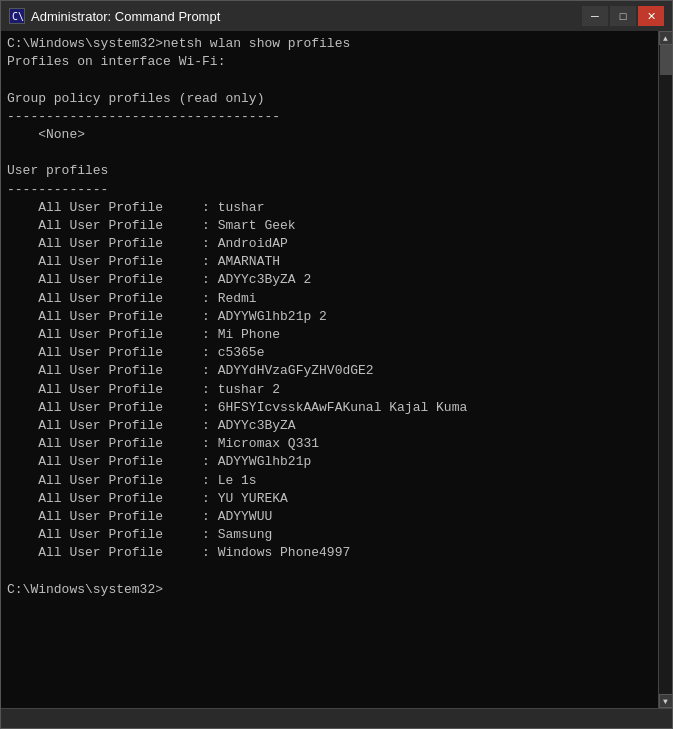  Describe the element at coordinates (330, 44) in the screenshot. I see `command-line: C:\Windows\system32>netsh wlan show prof…` at that location.